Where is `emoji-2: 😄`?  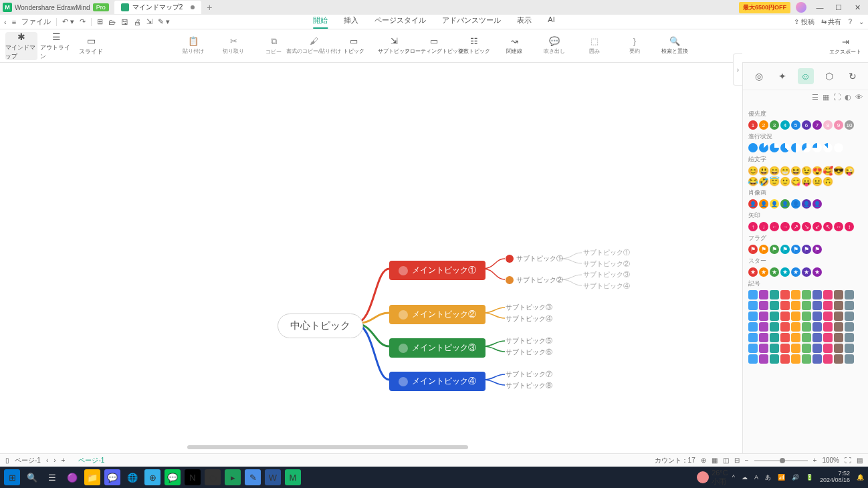 emoji-2: 😄 is located at coordinates (774, 170).